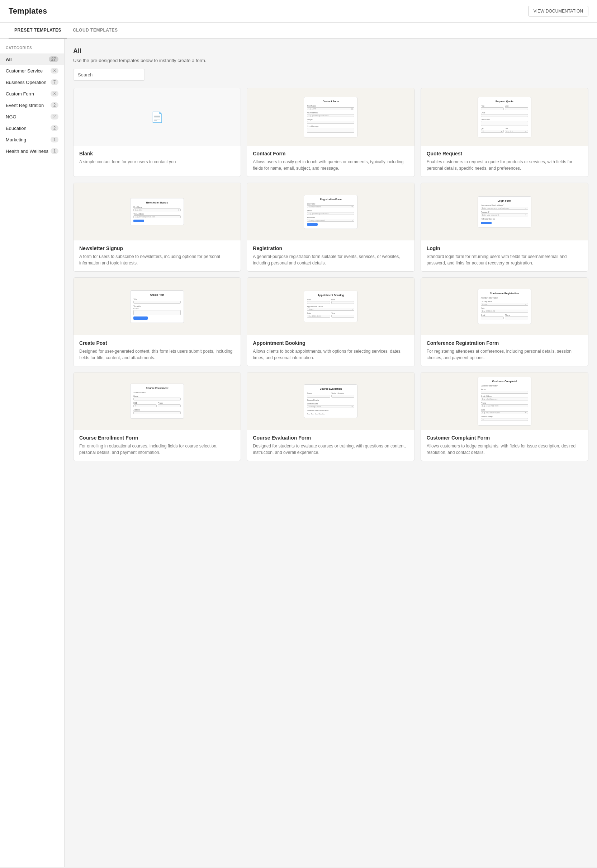 The image size is (597, 868). I want to click on sidebar-item-health-and-wellness: Health and Wellness 1, so click(32, 151).